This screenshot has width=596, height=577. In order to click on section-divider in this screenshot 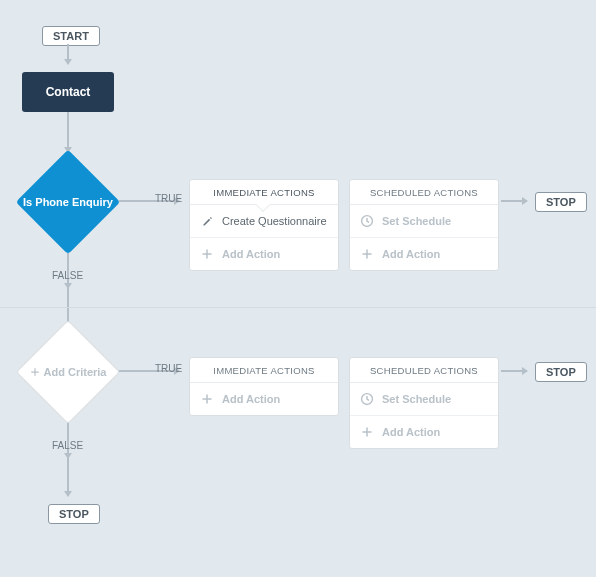, I will do `click(298, 308)`.